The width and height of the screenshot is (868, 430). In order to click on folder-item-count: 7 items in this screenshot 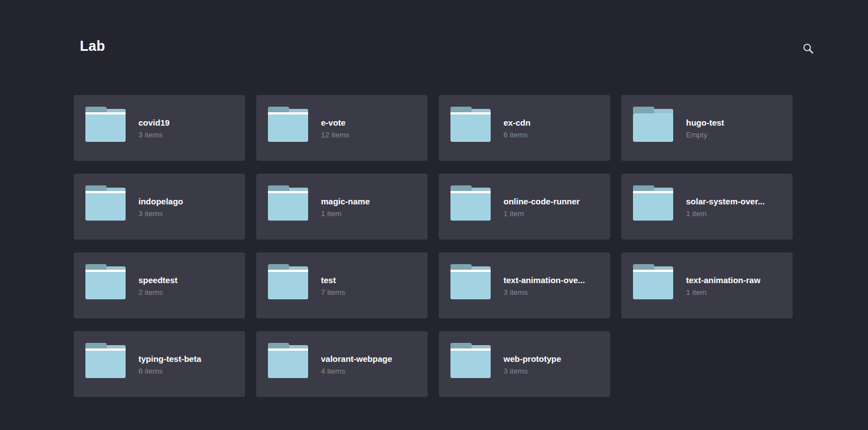, I will do `click(333, 293)`.